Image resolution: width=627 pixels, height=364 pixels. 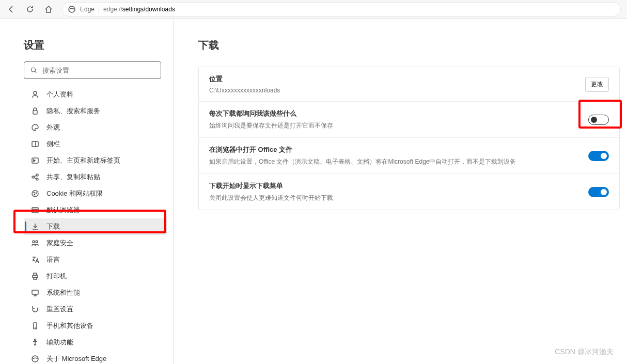 What do you see at coordinates (95, 194) in the screenshot?
I see `sidebar-item-cookies: Cookie 和网站权限` at bounding box center [95, 194].